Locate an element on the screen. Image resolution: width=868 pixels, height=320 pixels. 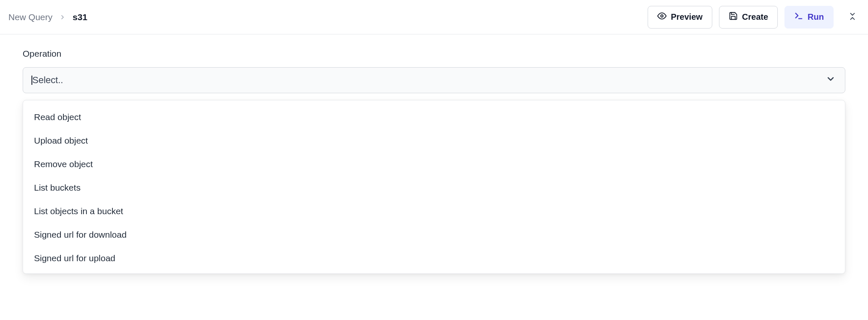
collapse-button is located at coordinates (852, 17).